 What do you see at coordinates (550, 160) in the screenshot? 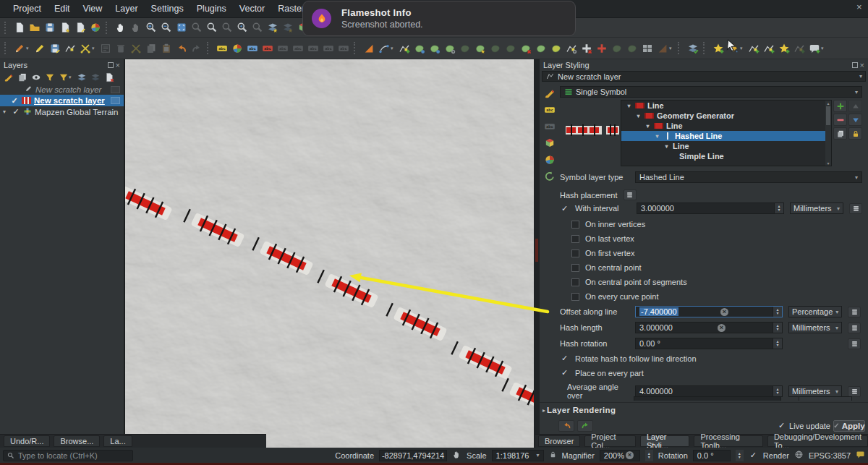
I see `diagrams-tab-icon` at bounding box center [550, 160].